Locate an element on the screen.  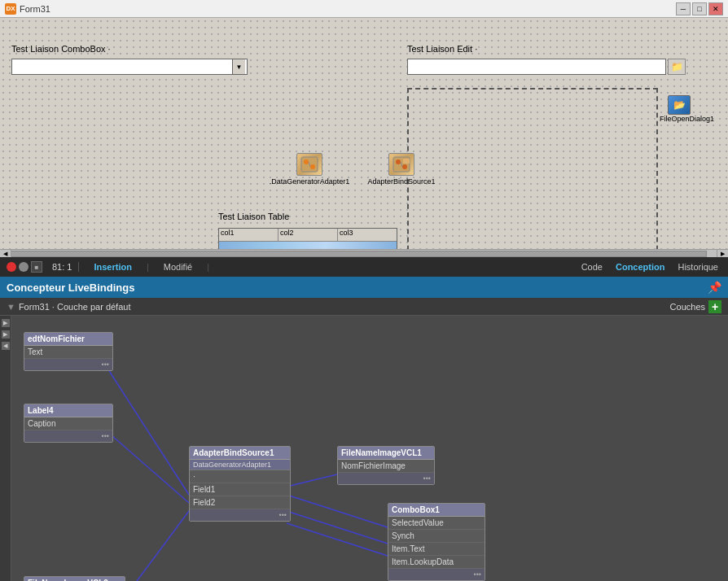
node-cb1-field2: Synch is located at coordinates (436, 536).